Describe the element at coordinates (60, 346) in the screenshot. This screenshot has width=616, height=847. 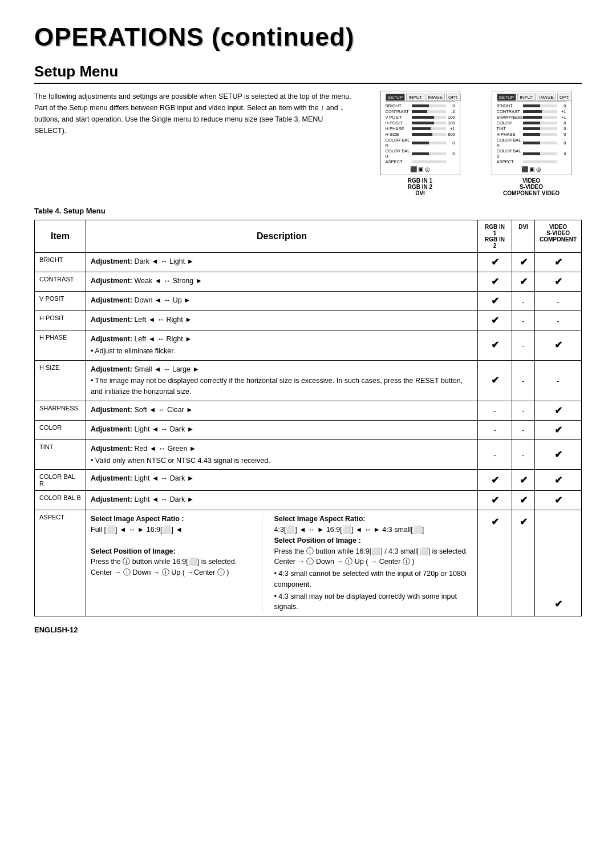
I see `item-hphase: H PHASE` at that location.